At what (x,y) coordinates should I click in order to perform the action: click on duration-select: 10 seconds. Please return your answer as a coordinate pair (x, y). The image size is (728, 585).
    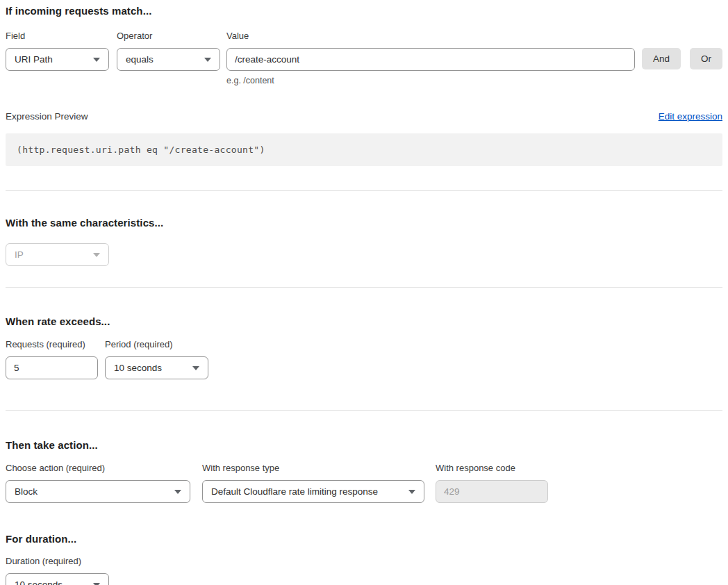
    Looking at the image, I should click on (57, 579).